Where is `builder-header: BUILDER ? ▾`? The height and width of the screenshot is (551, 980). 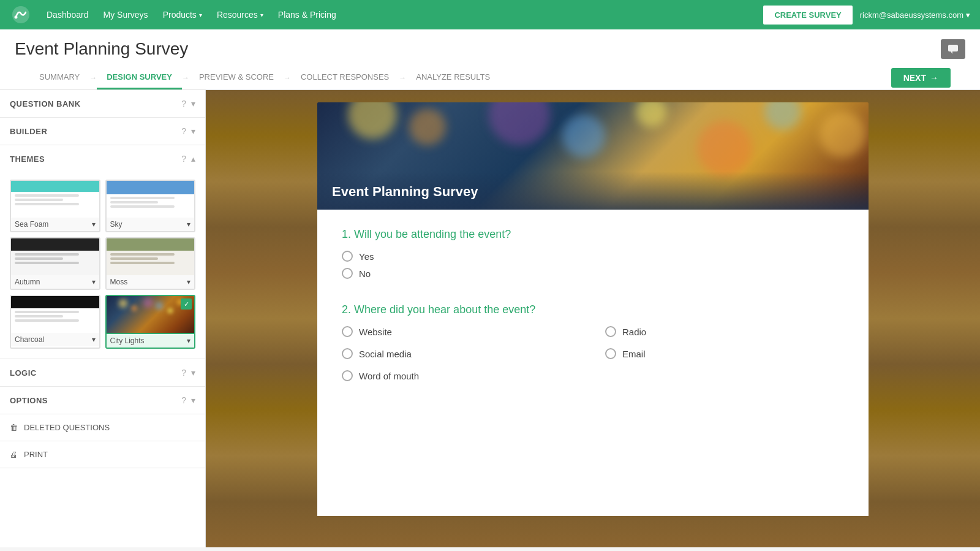 builder-header: BUILDER ? ▾ is located at coordinates (103, 131).